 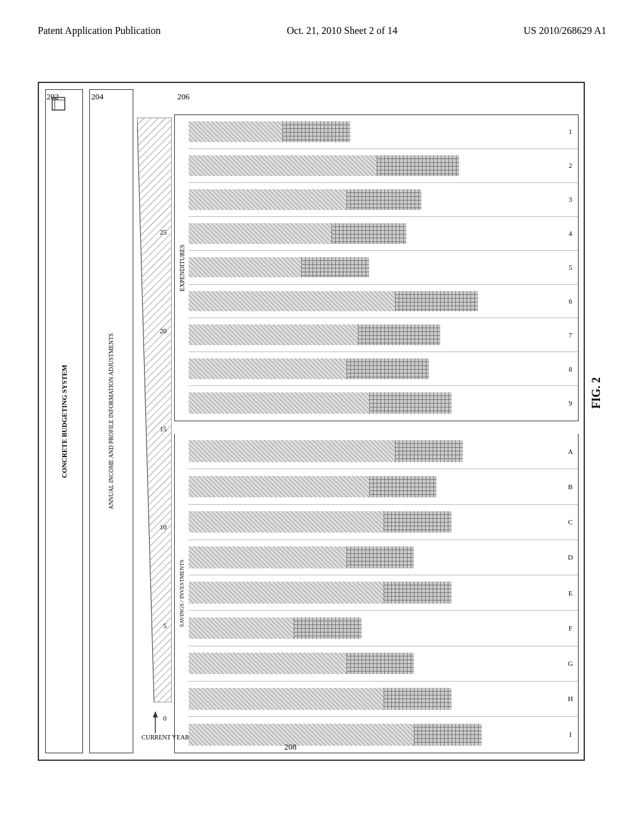 I want to click on bar-row-id-label: 5, so click(x=570, y=267).